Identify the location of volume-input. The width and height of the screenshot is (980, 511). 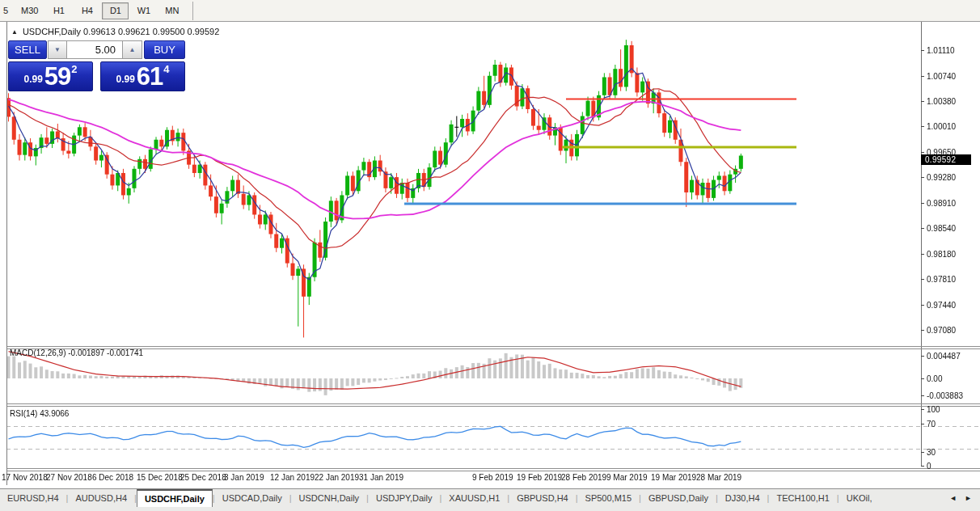
(95, 50).